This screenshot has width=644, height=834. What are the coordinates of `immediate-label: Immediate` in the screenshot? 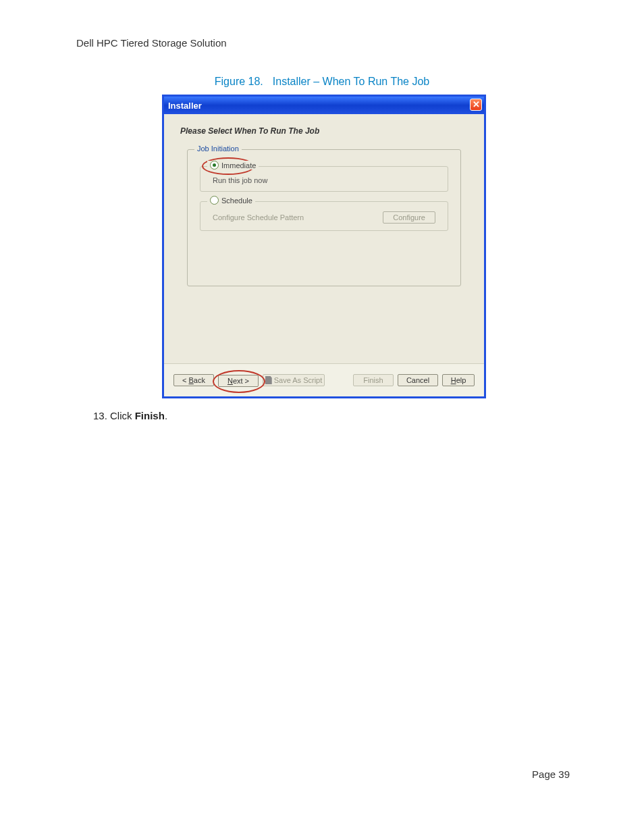 It's located at (239, 165).